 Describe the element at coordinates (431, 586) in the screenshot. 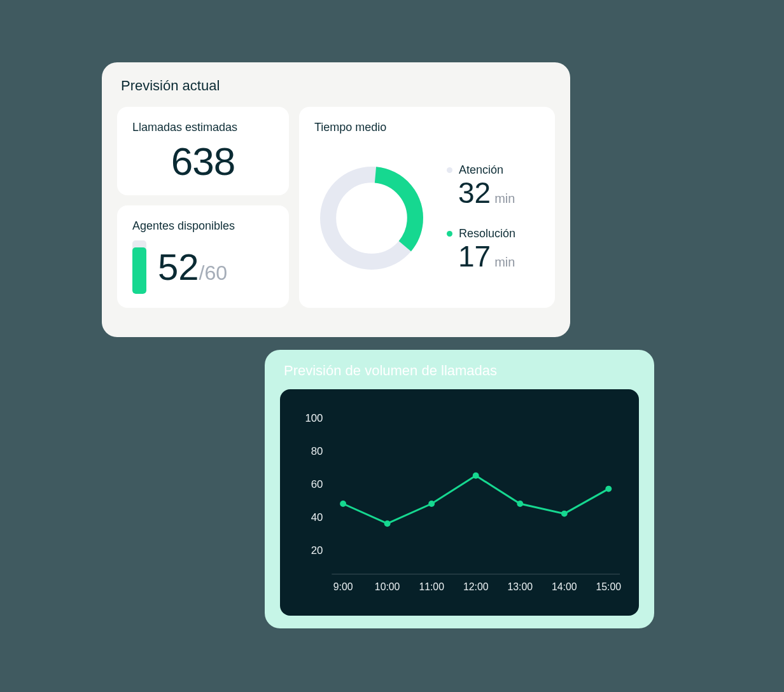

I see `x-tick-label: 11:00` at that location.